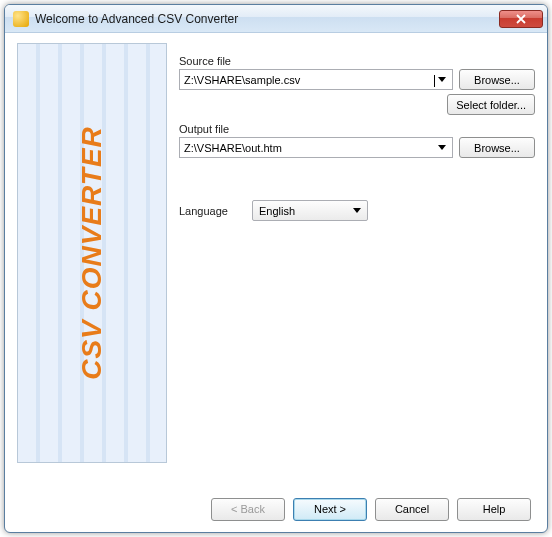 This screenshot has width=552, height=537. What do you see at coordinates (316, 148) in the screenshot?
I see `output-file-combo: Z:\VSHARE\out.htm` at bounding box center [316, 148].